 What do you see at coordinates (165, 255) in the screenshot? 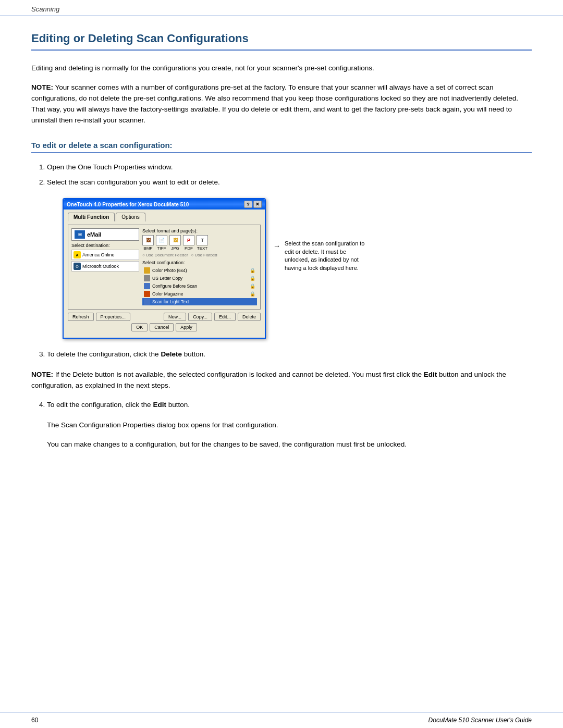
I see `feeder-option-1: ○ Use Document Feeder` at bounding box center [165, 255].